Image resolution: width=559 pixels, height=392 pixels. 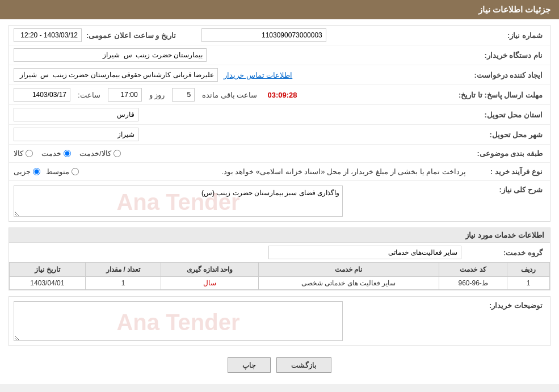 What do you see at coordinates (473, 284) in the screenshot?
I see `cell-service-code: ط-96-960` at bounding box center [473, 284].